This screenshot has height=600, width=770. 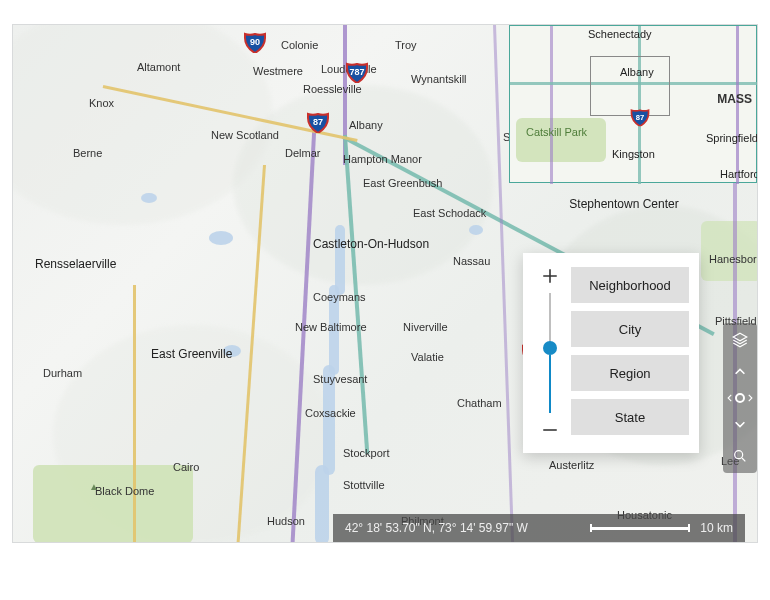 What do you see at coordinates (357, 72) in the screenshot?
I see `interstate-shield: 787` at bounding box center [357, 72].